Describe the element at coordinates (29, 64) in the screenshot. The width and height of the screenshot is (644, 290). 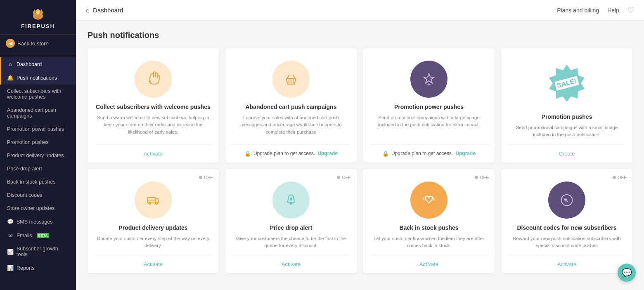
I see `sidebar-item-label: Dashboard` at that location.